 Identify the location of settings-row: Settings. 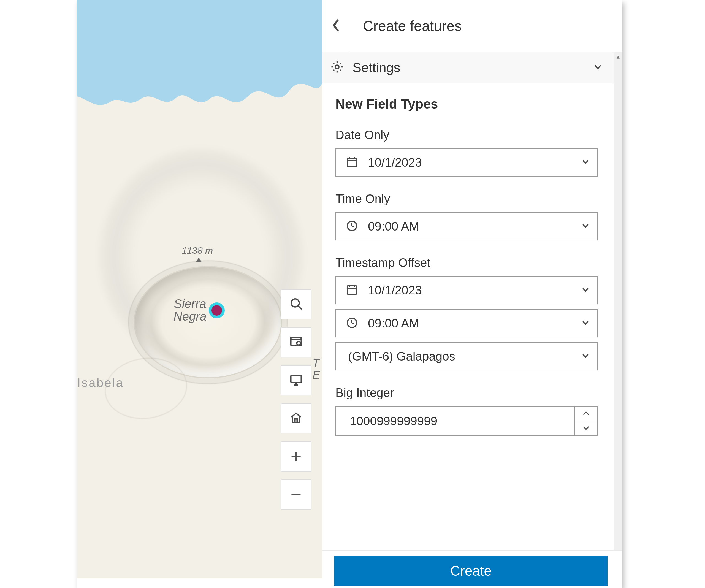
(468, 68).